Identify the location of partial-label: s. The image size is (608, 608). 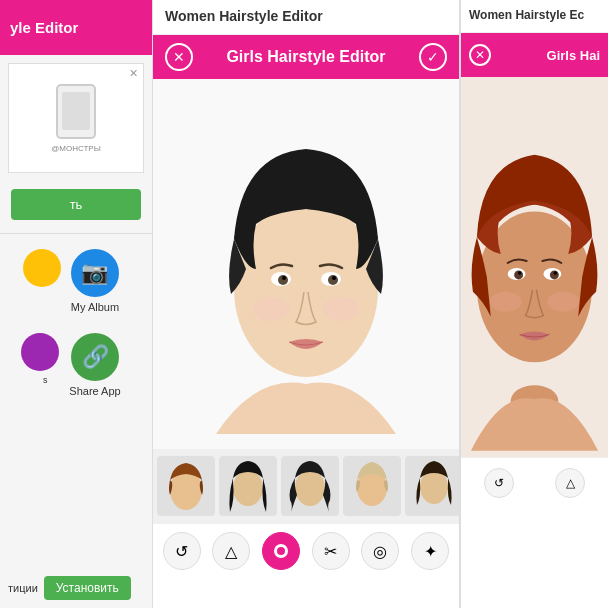
(46, 380).